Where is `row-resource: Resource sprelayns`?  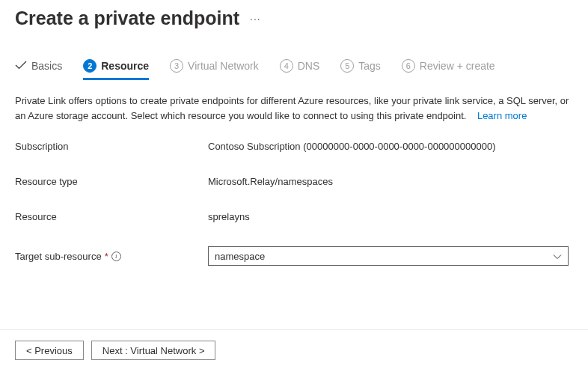
row-resource: Resource sprelayns is located at coordinates (294, 217).